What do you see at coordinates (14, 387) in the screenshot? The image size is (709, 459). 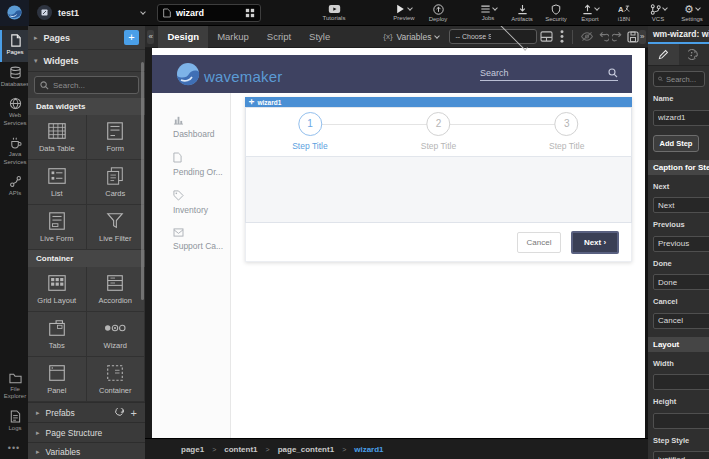 I see `rail-item-file-explorer: File Explorer` at bounding box center [14, 387].